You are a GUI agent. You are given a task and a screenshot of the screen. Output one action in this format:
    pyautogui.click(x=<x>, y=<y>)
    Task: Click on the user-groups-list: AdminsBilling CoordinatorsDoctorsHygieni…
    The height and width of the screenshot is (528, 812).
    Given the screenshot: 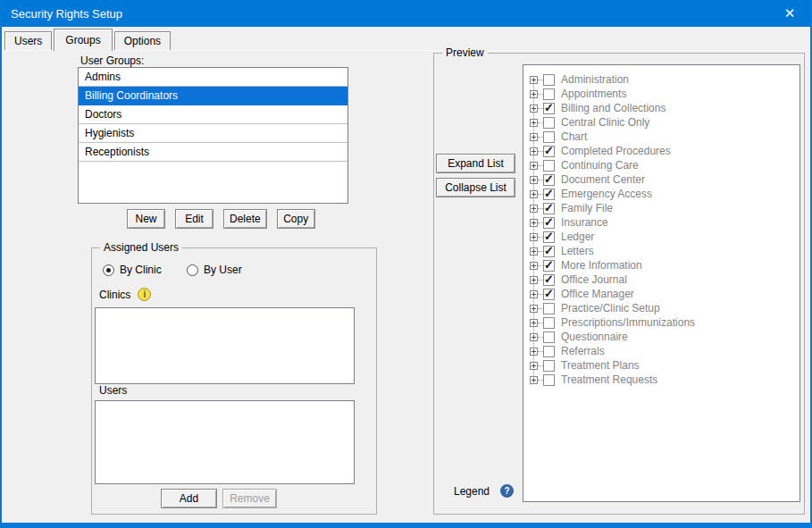 What is the action you would take?
    pyautogui.click(x=213, y=136)
    